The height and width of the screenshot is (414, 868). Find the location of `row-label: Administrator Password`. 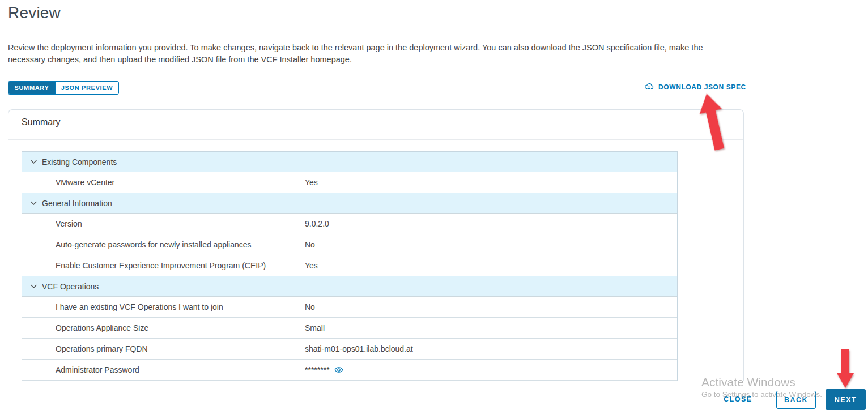

row-label: Administrator Password is located at coordinates (97, 370).